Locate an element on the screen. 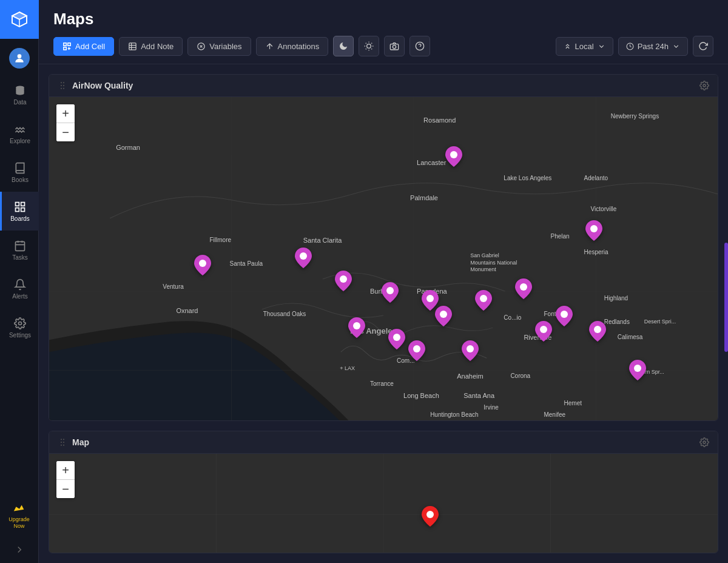 Image resolution: width=728 pixels, height=563 pixels. zoom-out-button: − is located at coordinates (66, 132).